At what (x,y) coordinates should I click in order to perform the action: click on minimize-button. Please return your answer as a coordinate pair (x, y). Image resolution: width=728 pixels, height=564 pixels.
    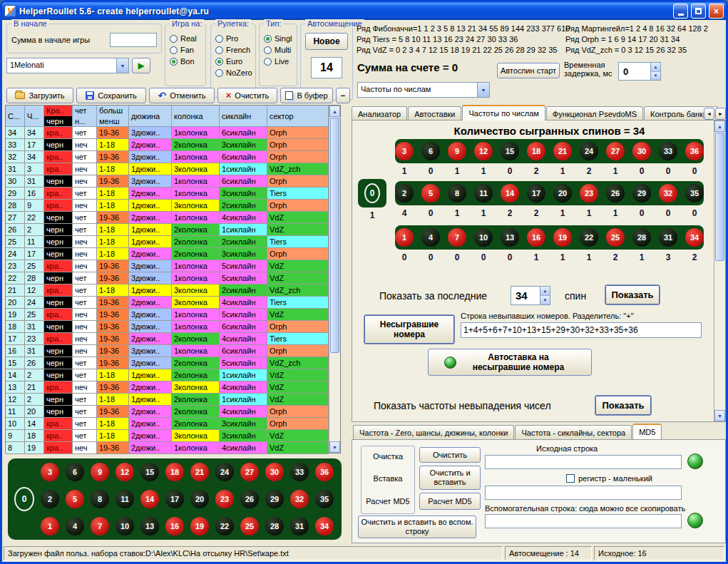
    Looking at the image, I should click on (680, 11).